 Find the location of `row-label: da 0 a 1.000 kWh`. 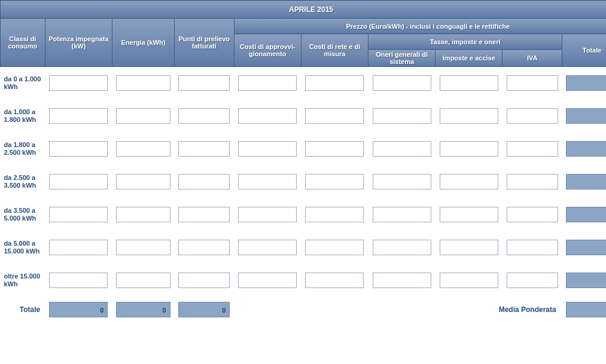

row-label: da 0 a 1.000 kWh is located at coordinates (23, 84).